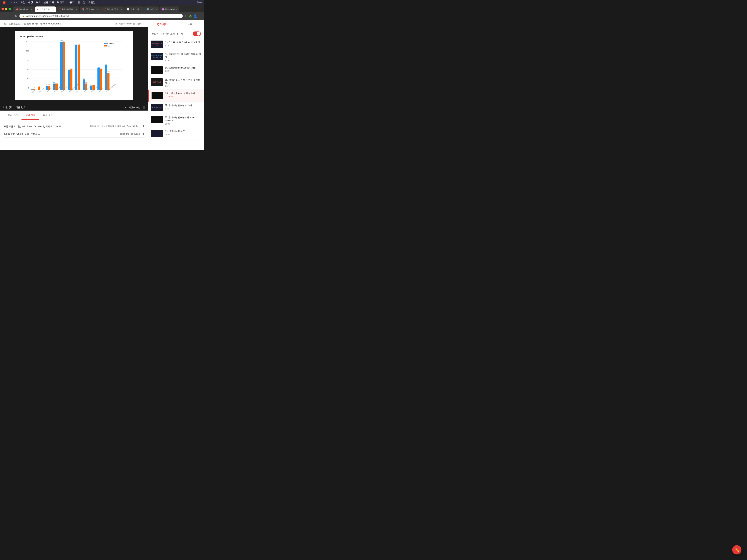  I want to click on svg-text: 30, so click(47, 85).